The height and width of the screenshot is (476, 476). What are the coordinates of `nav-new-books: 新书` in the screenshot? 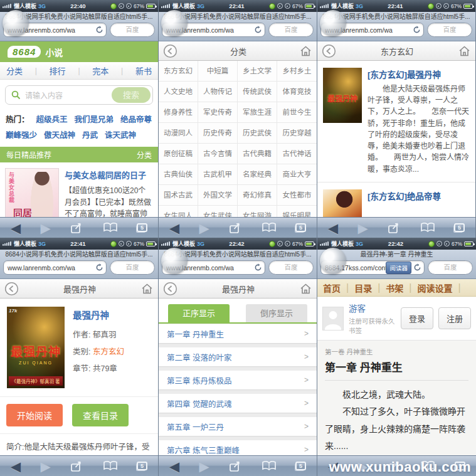 It's located at (144, 70).